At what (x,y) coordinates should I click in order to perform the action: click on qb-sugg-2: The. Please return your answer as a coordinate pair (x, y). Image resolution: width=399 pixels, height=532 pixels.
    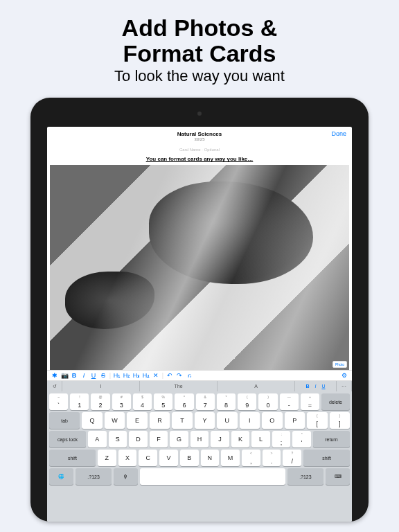
    Looking at the image, I should click on (179, 387).